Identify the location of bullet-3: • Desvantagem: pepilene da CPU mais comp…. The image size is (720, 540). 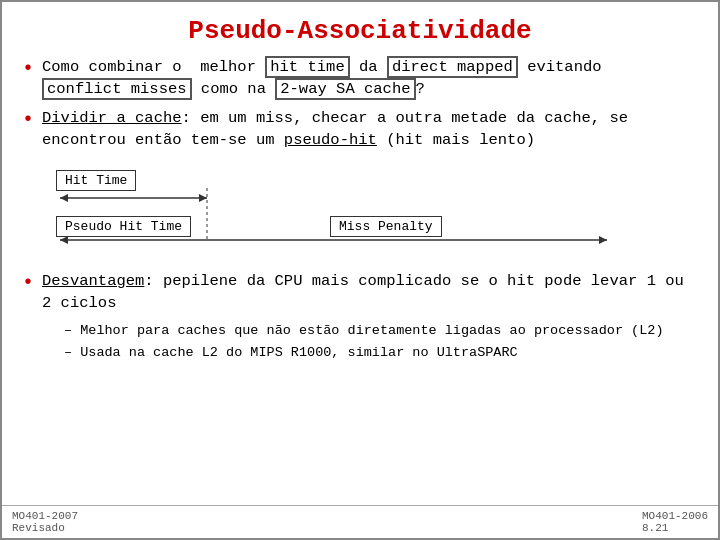
(356, 292).